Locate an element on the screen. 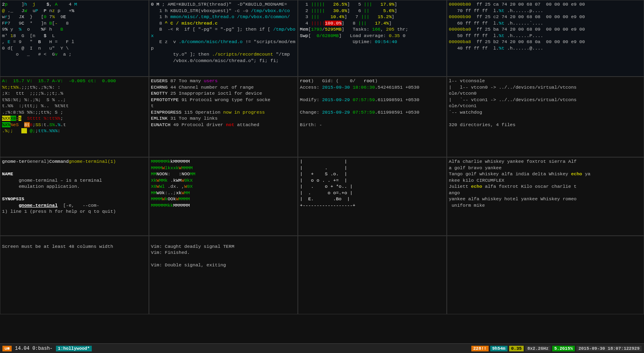 This screenshot has height=353, width=644. cell-r2c3: root) Gid: ( 0/ root) Access: 2015-09-30… is located at coordinates (372, 117).